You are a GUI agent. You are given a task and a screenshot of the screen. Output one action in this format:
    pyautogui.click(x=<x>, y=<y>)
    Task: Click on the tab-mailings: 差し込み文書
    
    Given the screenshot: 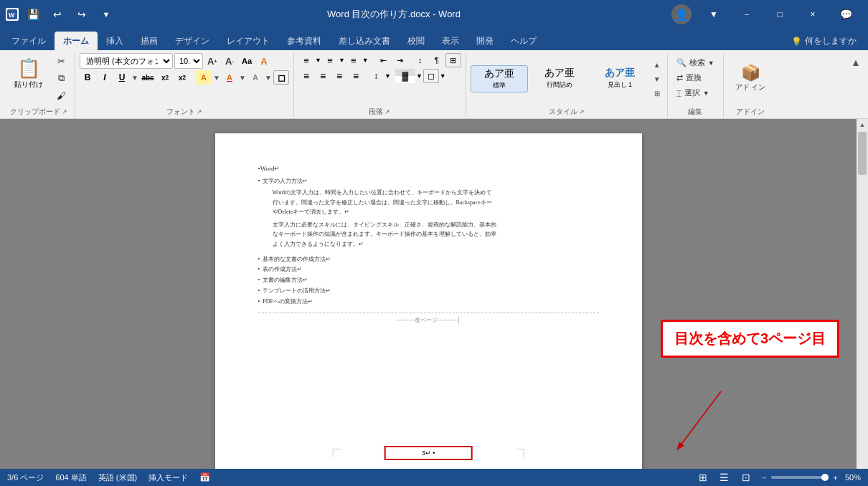 What is the action you would take?
    pyautogui.click(x=364, y=41)
    